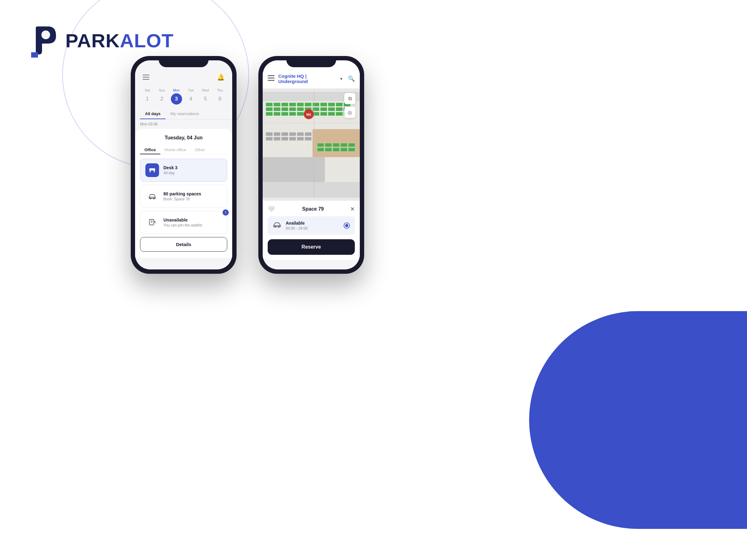 The width and height of the screenshot is (747, 560). I want to click on availability-info: Available 00:00 - 24:00, so click(297, 225).